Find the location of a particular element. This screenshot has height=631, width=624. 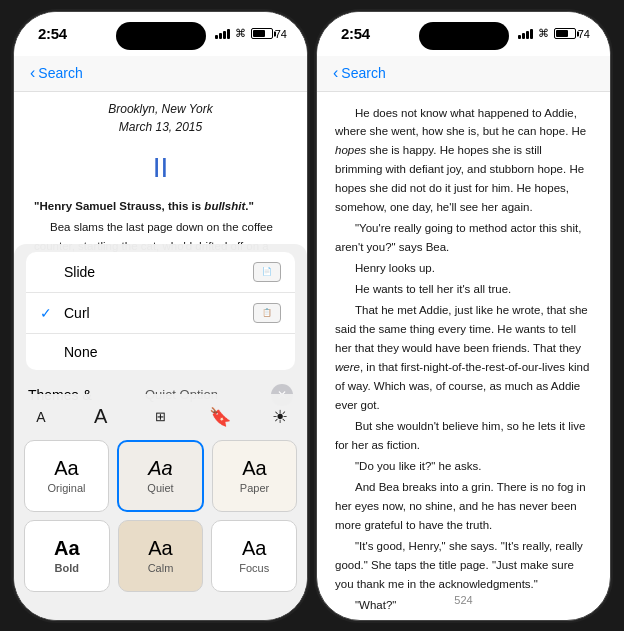

theme-calm: Aa Calm is located at coordinates (161, 556).